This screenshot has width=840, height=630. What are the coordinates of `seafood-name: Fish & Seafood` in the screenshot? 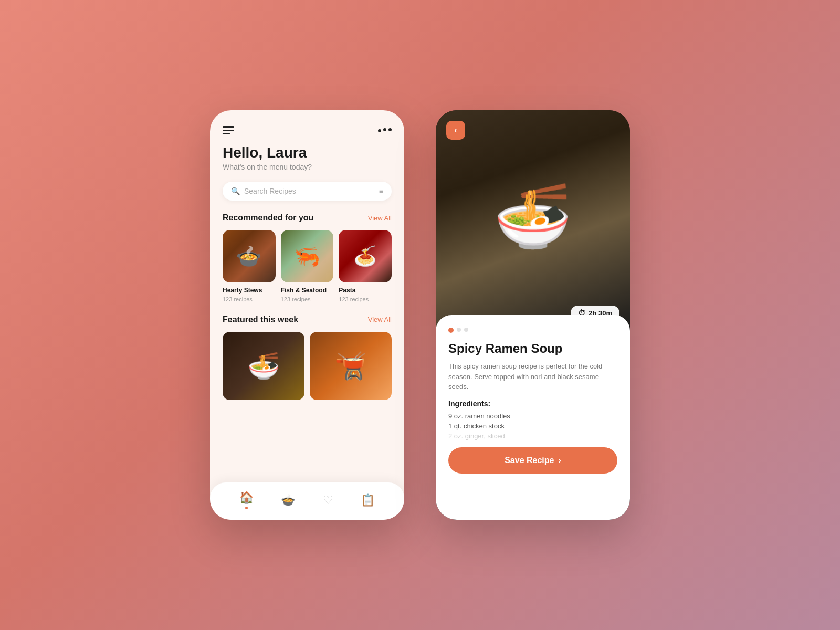 It's located at (308, 291).